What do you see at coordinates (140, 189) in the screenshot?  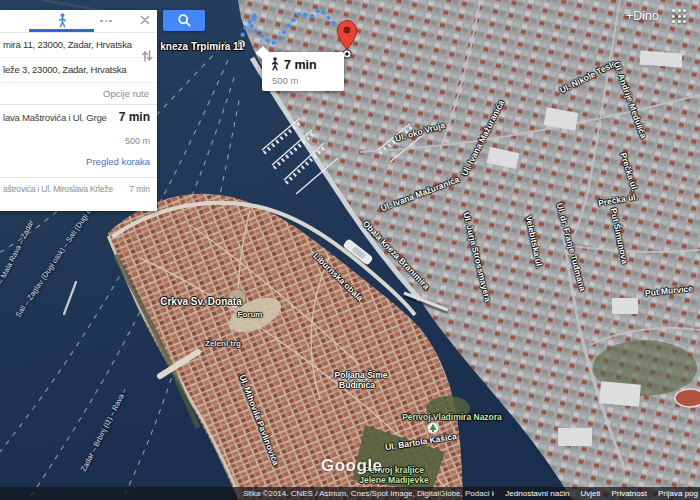 I see `alt-route-duration: 7 min` at bounding box center [140, 189].